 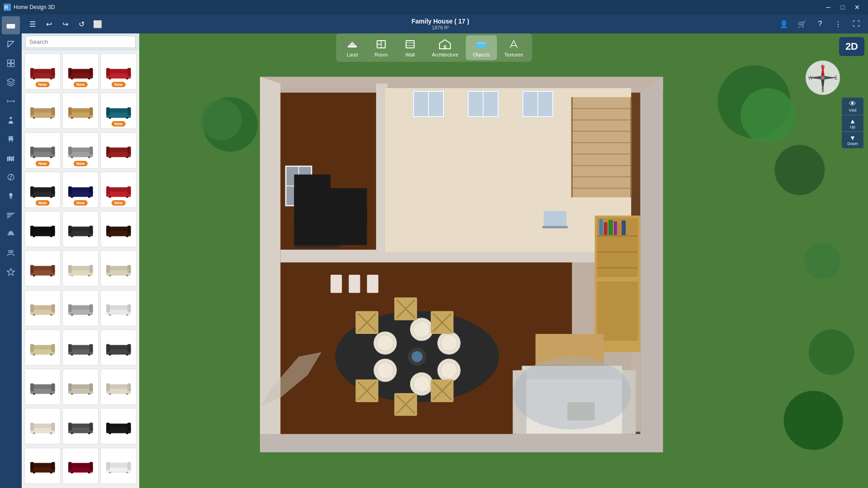 I want to click on sidebar-decor, so click(x=11, y=177).